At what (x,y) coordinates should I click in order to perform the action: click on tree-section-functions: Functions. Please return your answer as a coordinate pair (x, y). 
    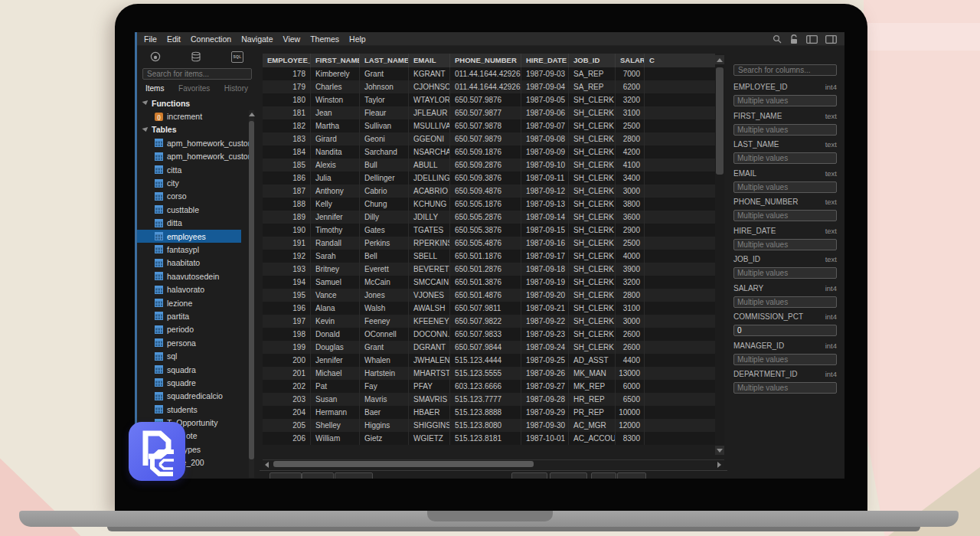
    Looking at the image, I should click on (194, 103).